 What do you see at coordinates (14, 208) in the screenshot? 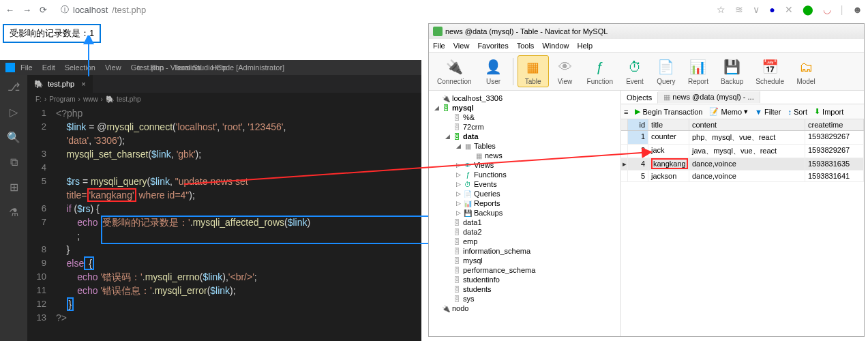
I see `activity-bar: ⎇ ▷ 🔍 ⧉ ⊞ ⚗` at bounding box center [14, 208].